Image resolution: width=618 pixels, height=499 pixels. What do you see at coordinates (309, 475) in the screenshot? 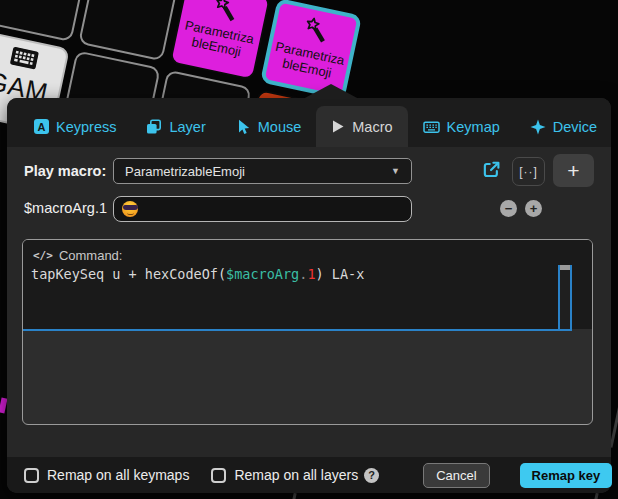
I see `dialog-footer: Remap on all keymaps Remap on all layers…` at bounding box center [309, 475].